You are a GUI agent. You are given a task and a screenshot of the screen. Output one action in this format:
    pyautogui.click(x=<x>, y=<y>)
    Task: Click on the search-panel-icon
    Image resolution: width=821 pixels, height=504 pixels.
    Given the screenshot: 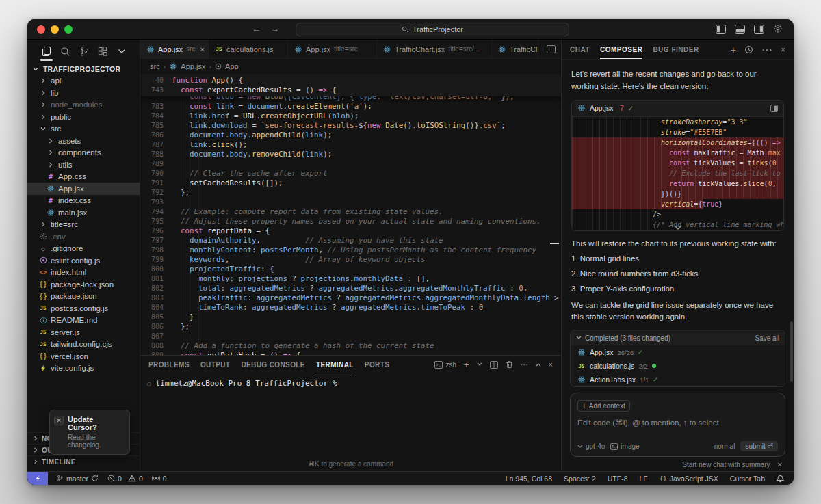 What is the action you would take?
    pyautogui.click(x=66, y=51)
    